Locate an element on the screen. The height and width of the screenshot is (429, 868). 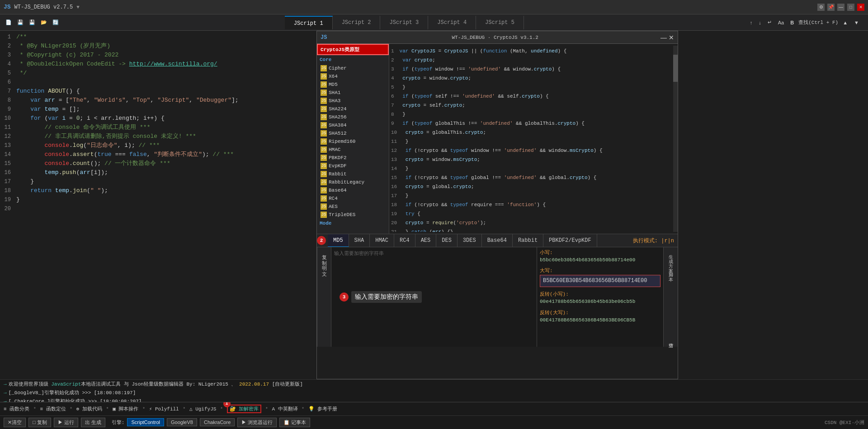
file-icon-x64: JS is located at coordinates (324, 76).